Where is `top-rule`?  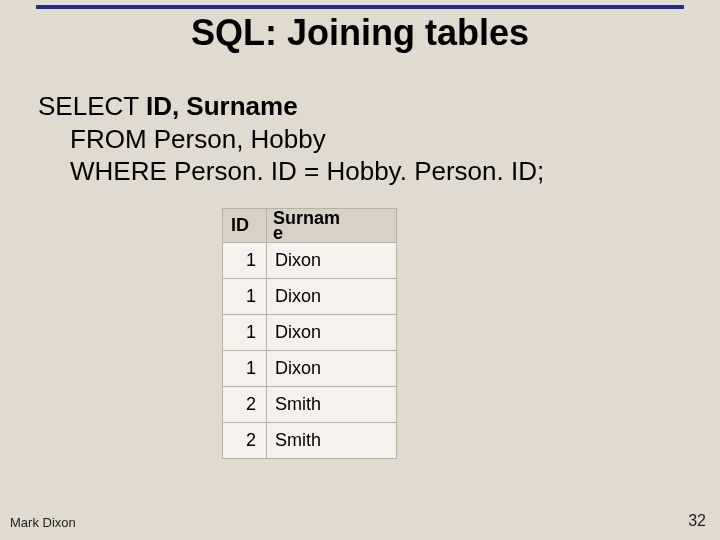 top-rule is located at coordinates (360, 7).